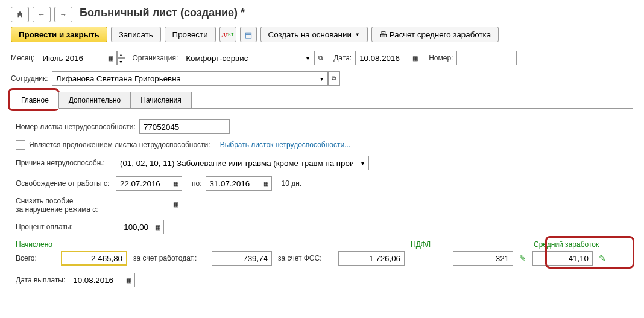  I want to click on tab-main: Главное, so click(35, 100).